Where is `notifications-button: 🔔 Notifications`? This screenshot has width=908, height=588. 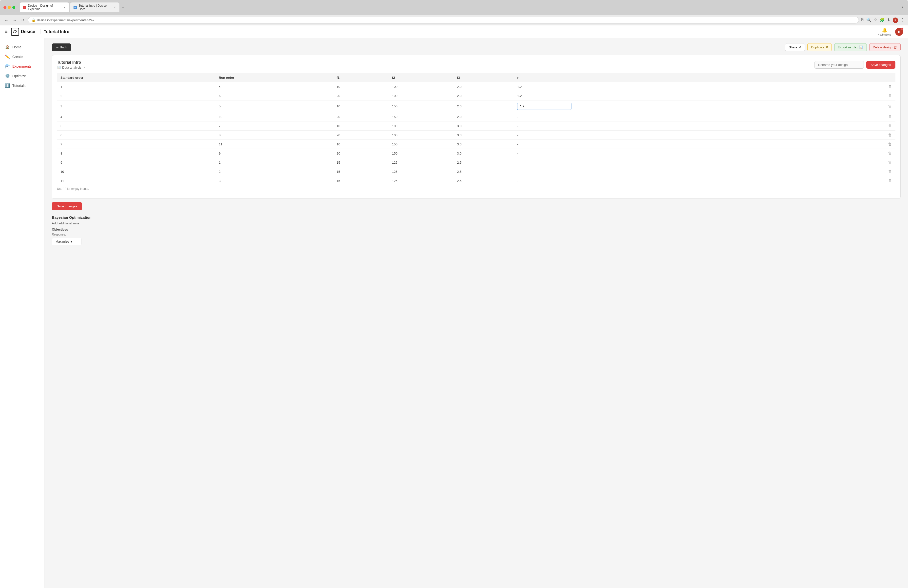 notifications-button: 🔔 Notifications is located at coordinates (884, 32).